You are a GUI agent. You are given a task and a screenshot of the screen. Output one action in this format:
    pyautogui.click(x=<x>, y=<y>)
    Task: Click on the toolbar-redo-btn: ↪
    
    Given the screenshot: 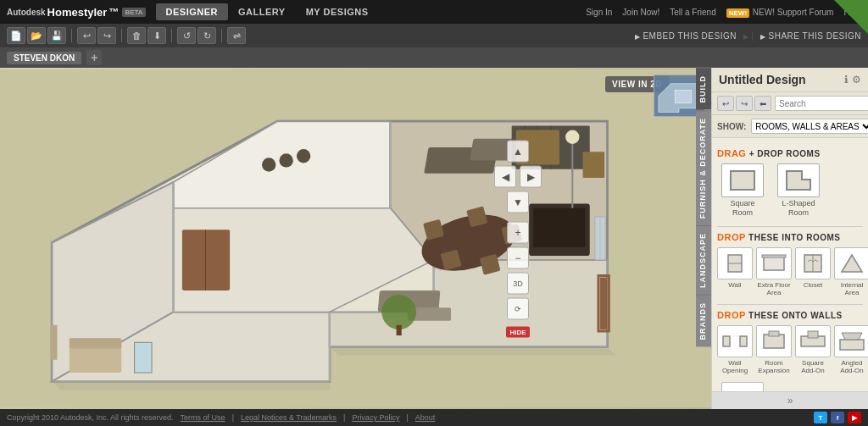 What is the action you would take?
    pyautogui.click(x=107, y=36)
    